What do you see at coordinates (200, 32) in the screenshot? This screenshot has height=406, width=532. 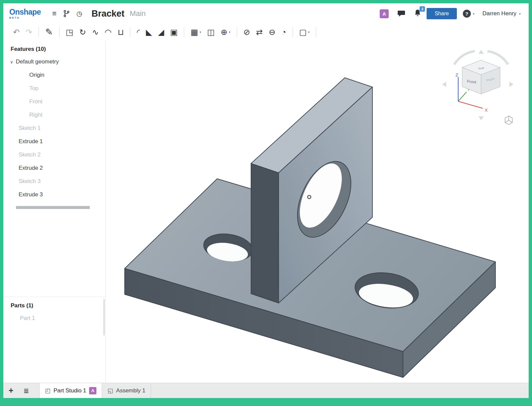 I see `pattern-dropdown-caret: ▾` at bounding box center [200, 32].